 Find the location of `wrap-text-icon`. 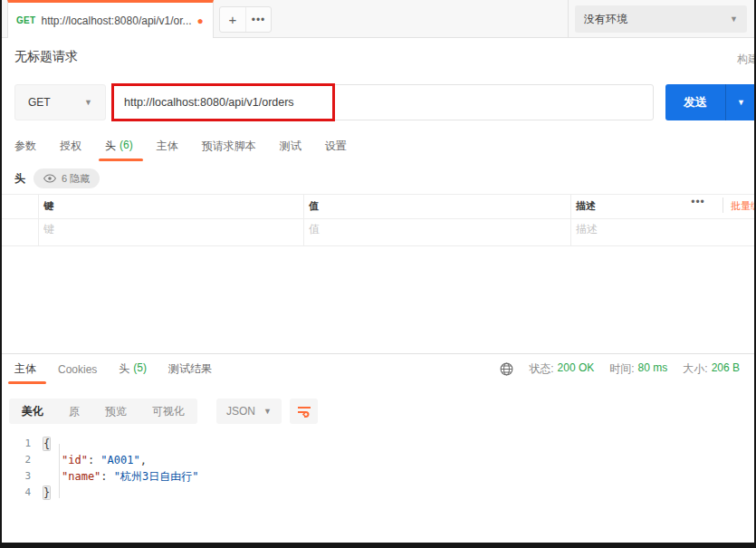

wrap-text-icon is located at coordinates (304, 411).